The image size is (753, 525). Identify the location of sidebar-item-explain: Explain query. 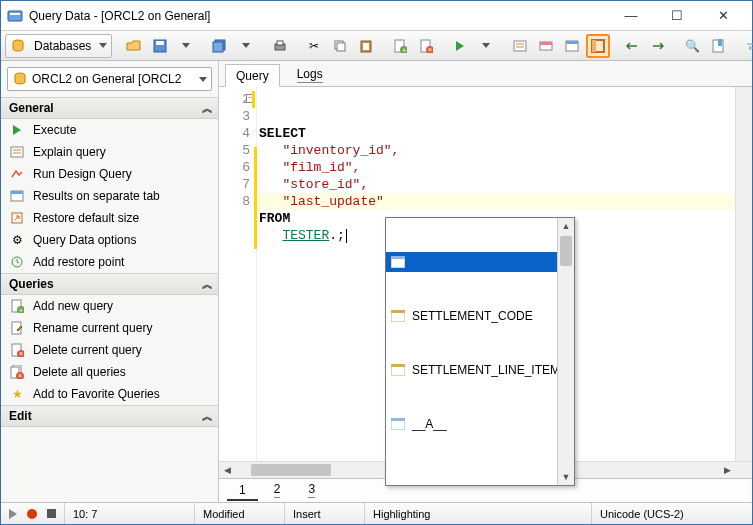
(110, 152).